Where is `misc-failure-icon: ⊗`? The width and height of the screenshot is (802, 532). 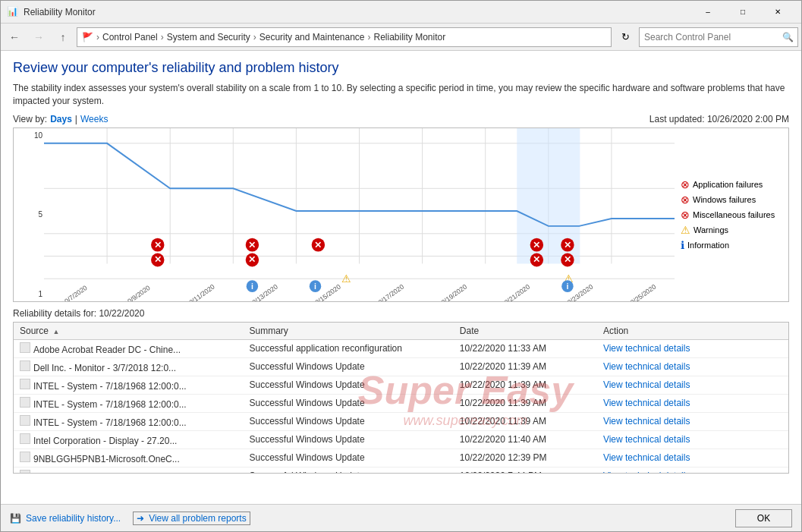
misc-failure-icon: ⊗ is located at coordinates (685, 215).